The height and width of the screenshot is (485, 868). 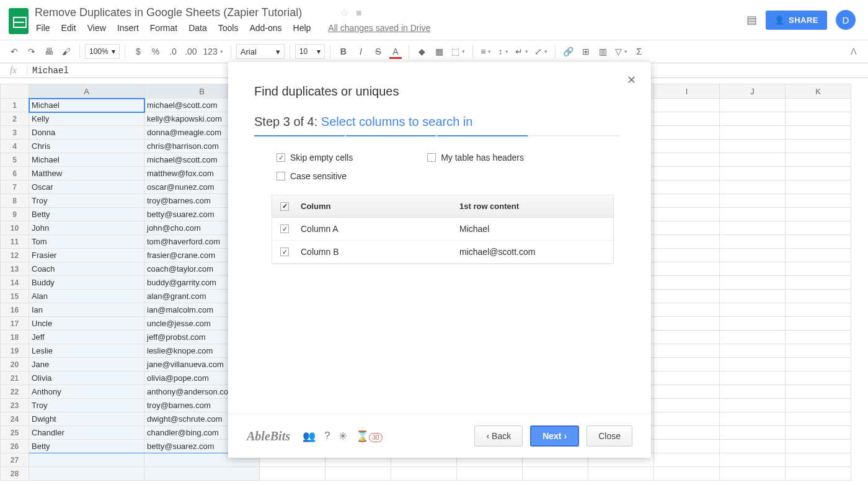 What do you see at coordinates (443, 229) in the screenshot?
I see `column-row: ✓Column AMichael` at bounding box center [443, 229].